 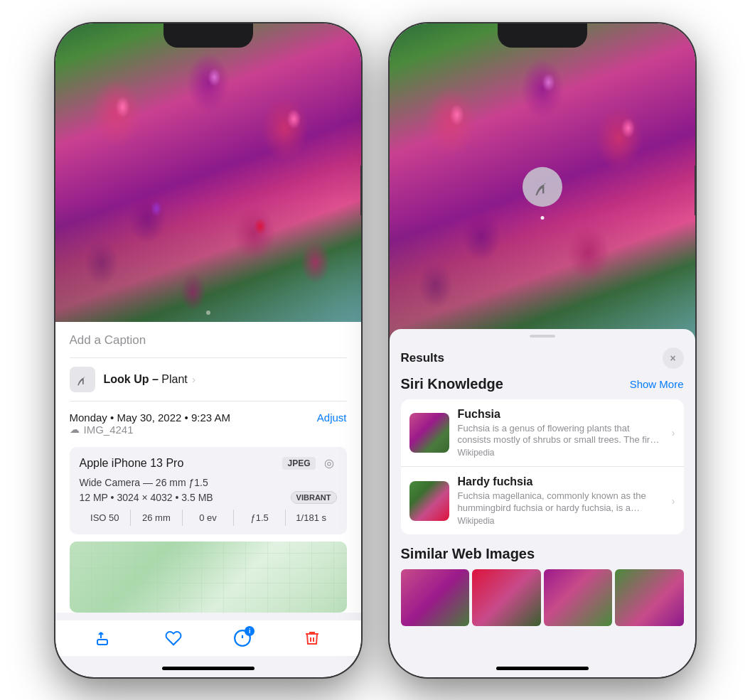 What do you see at coordinates (150, 418) in the screenshot?
I see `date-text: Monday • May 30, 2022 • 9:23 AM` at bounding box center [150, 418].